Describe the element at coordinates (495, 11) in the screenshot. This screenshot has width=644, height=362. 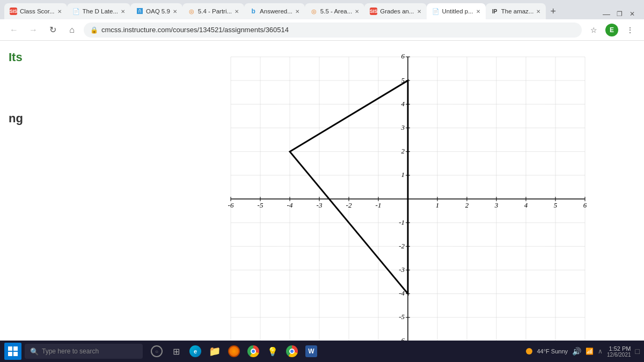
I see `tab-icon-ip: IP` at that location.